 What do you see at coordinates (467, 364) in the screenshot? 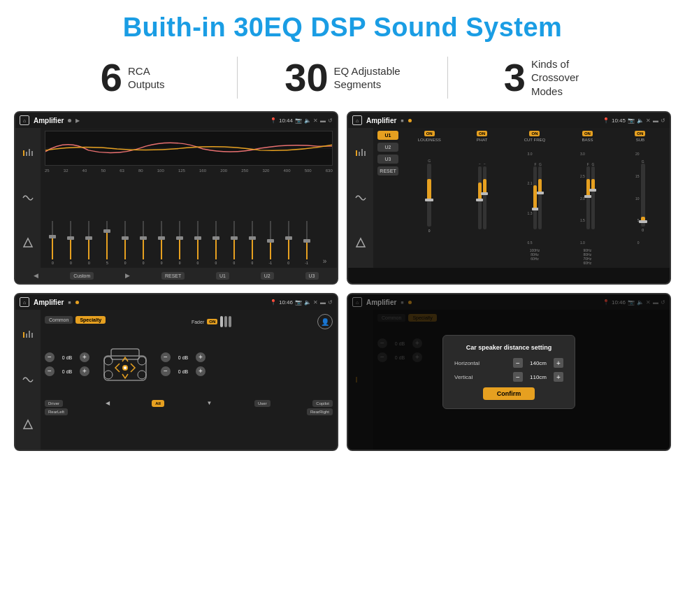
I see `dialog-horizontal-label: Horizontal` at bounding box center [467, 364].